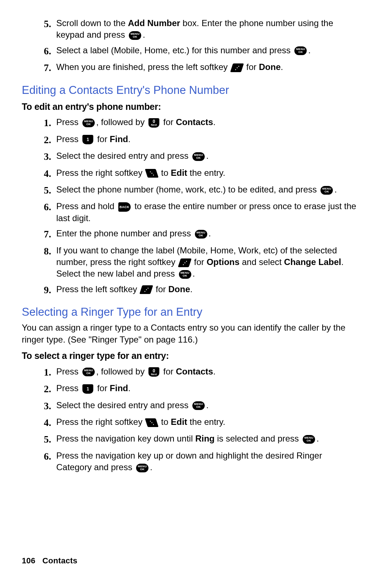  What do you see at coordinates (191, 462) in the screenshot?
I see `list-item: 6.Press the navigation key up or down an…` at bounding box center [191, 462].